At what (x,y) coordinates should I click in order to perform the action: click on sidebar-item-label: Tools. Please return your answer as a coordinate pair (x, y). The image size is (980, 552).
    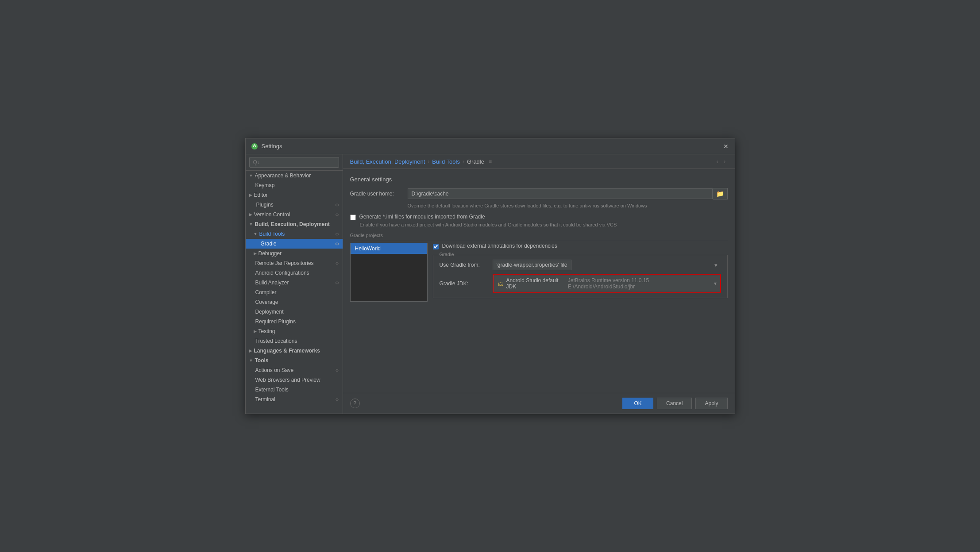
    Looking at the image, I should click on (261, 360).